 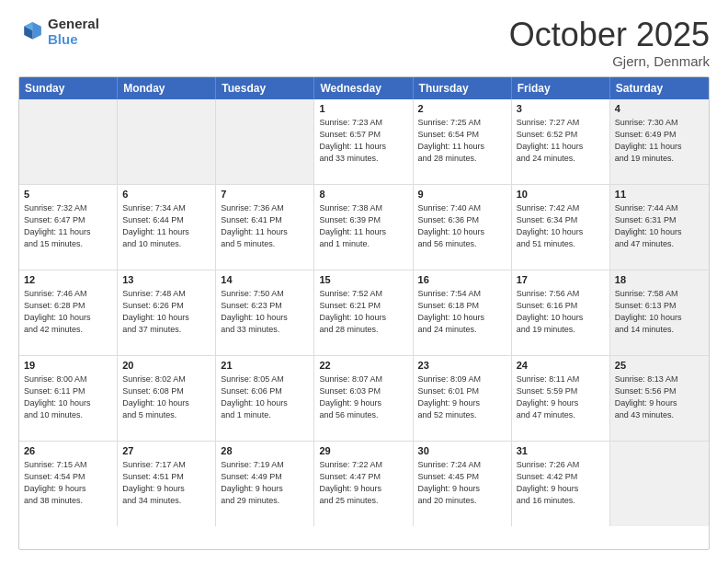 What do you see at coordinates (462, 397) in the screenshot?
I see `day-info-text: Sunrise: 8:09 AM Sunset: 6:01 PM Dayligh…` at bounding box center [462, 397].